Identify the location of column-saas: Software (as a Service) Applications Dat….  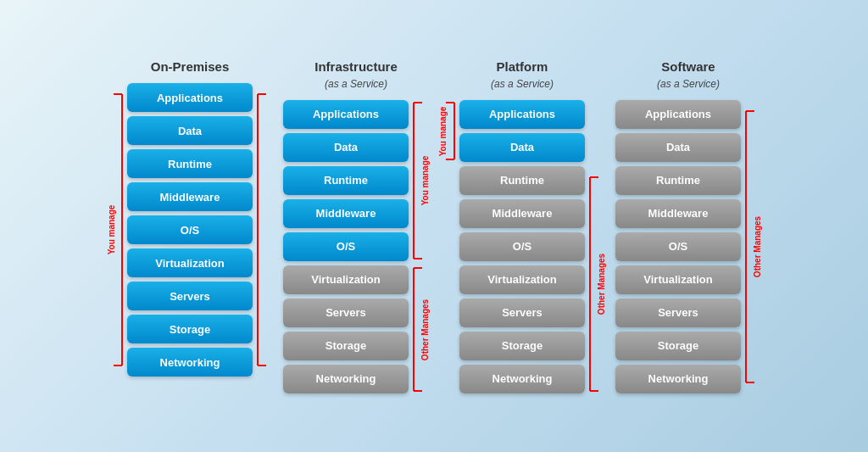
(688, 226).